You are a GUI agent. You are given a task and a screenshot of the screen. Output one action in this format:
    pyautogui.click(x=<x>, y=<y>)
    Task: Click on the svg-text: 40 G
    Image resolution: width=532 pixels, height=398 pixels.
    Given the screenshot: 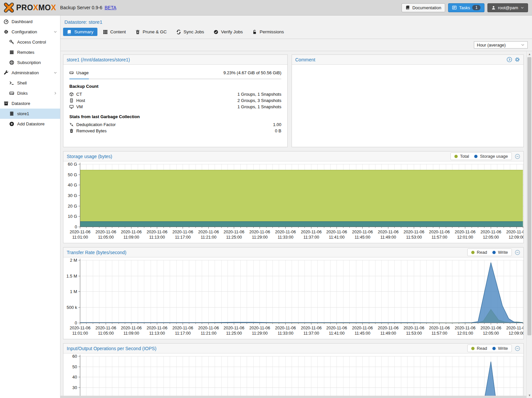 What is the action you would take?
    pyautogui.click(x=72, y=185)
    